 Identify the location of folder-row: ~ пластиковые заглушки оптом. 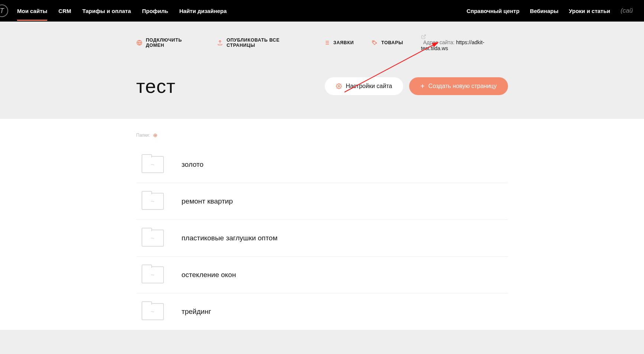
(322, 238).